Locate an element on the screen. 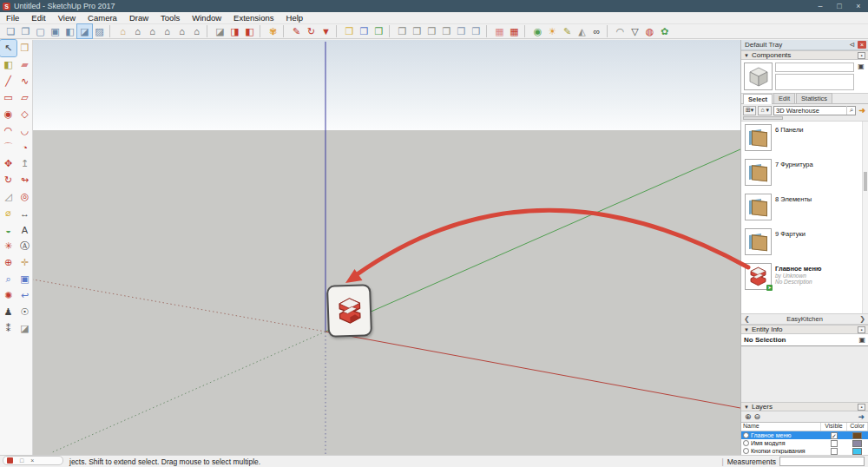 The height and width of the screenshot is (467, 868). entity-info-options-button: ▪ is located at coordinates (861, 330).